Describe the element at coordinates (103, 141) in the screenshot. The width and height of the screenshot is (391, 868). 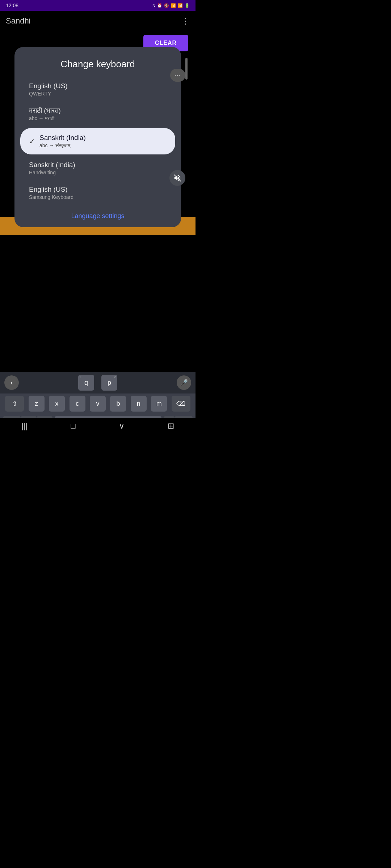
I see `selected-keyboard-text: Sanskrit (India) abc → संस्कृतम्` at that location.